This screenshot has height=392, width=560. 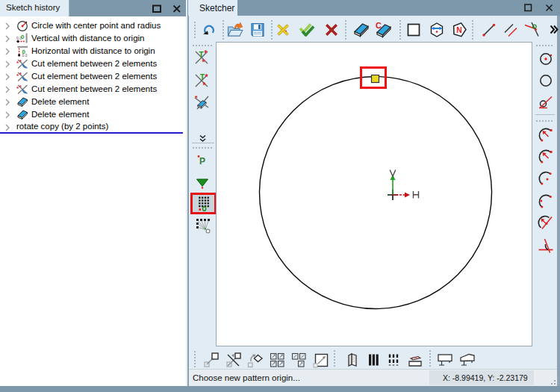 What do you see at coordinates (202, 161) in the screenshot?
I see `svg-text: P` at bounding box center [202, 161].